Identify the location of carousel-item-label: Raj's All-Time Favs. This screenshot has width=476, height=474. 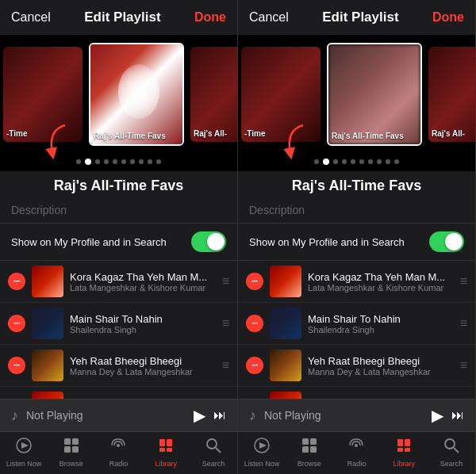
(374, 136).